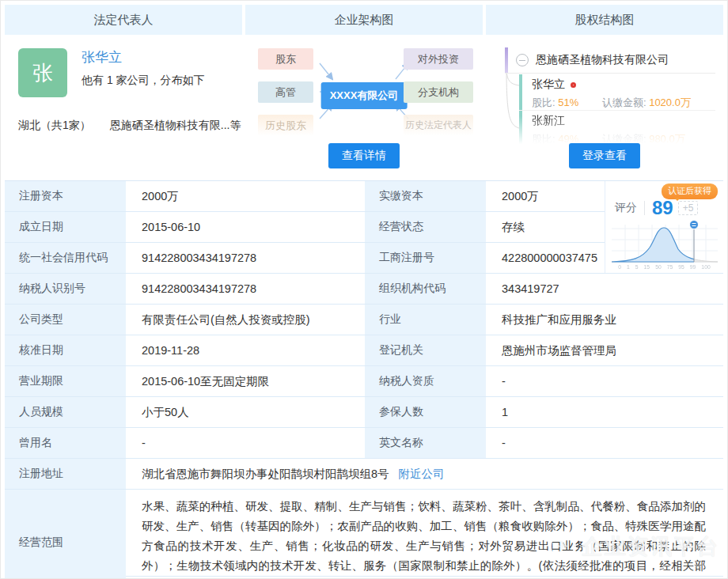  Describe the element at coordinates (65, 258) in the screenshot. I see `row-label-1: 统一社会信用代码` at that location.